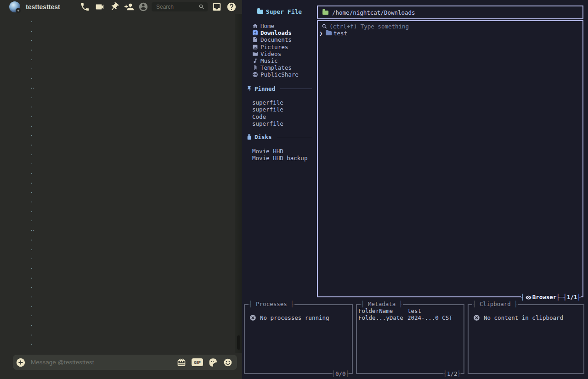 Image resolution: width=588 pixels, height=379 pixels. I want to click on sidebar-item-documents: Documents, so click(279, 39).